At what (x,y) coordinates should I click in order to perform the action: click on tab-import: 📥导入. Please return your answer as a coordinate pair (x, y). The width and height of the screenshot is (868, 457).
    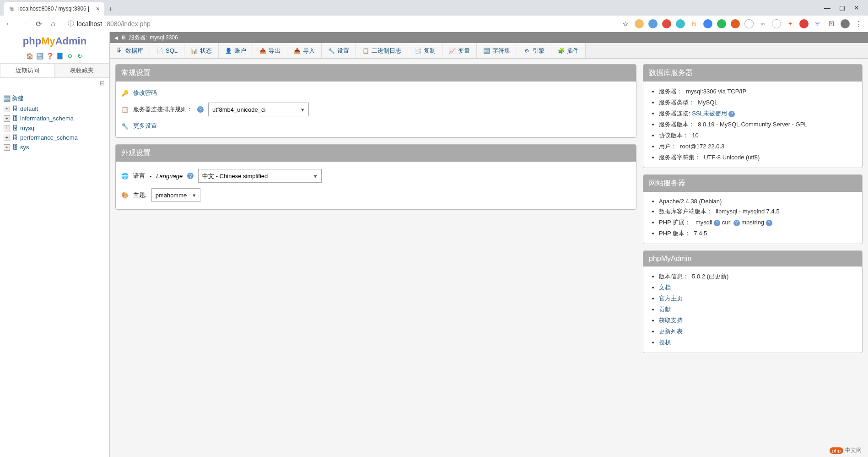
    Looking at the image, I should click on (305, 50).